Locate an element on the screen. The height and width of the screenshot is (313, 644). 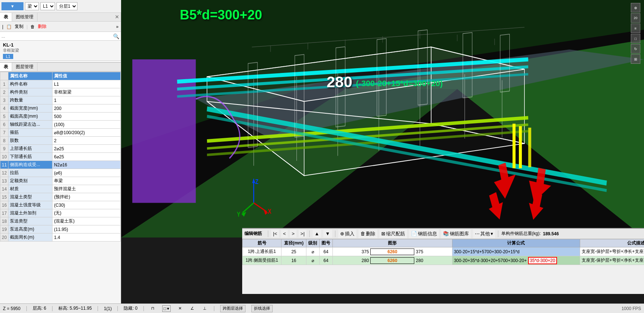
search-input is located at coordinates (57, 36).